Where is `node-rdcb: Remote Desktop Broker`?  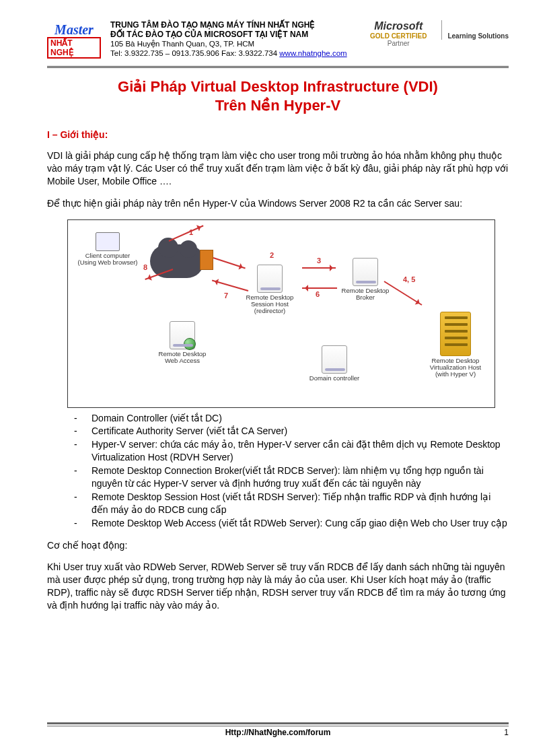
node-rdcb: Remote Desktop Broker is located at coordinates (365, 280).